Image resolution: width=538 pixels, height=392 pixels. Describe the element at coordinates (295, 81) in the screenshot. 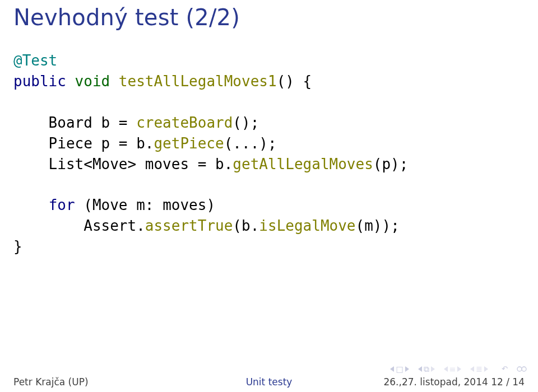

I see `code-text: () {` at that location.